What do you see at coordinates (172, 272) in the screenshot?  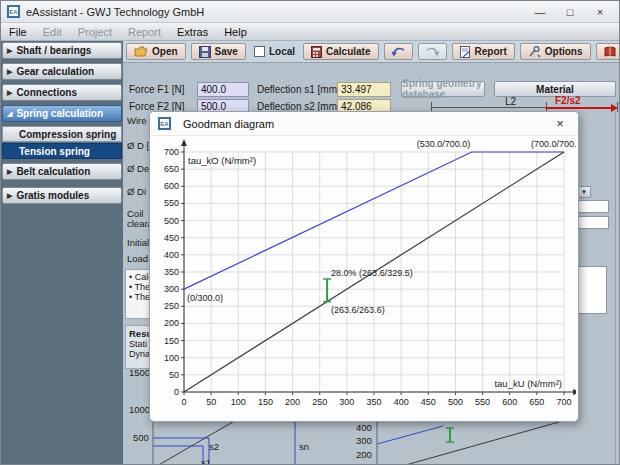 I see `svg-text: 350` at bounding box center [172, 272].